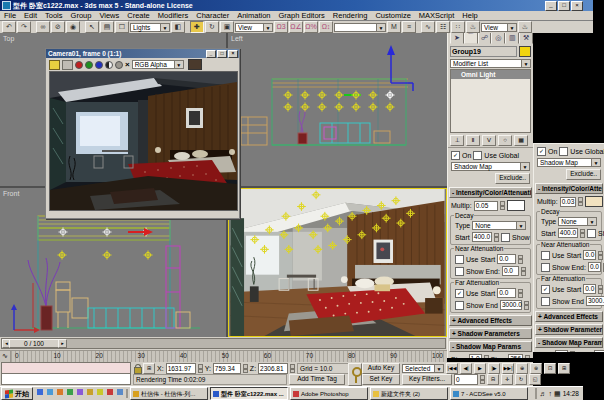 The image size is (604, 400). I want to click on next-frame-icon: |▶, so click(494, 368).